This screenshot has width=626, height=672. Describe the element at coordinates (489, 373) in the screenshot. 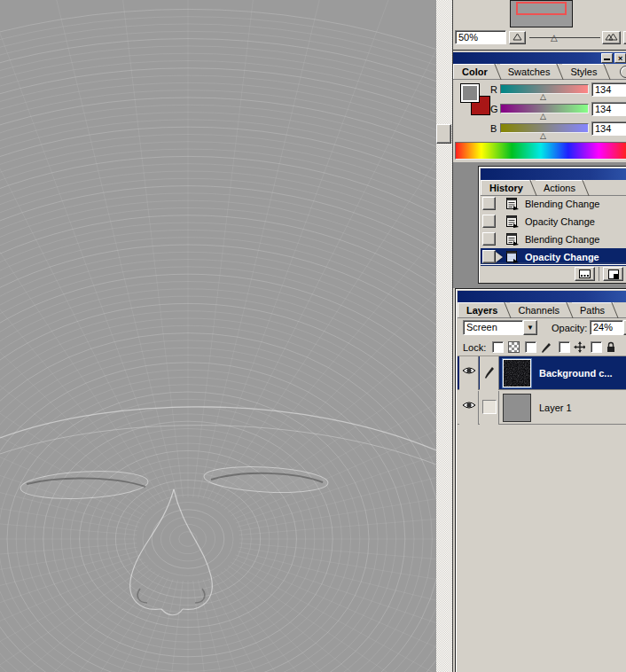

I see `active-paint-cell` at that location.